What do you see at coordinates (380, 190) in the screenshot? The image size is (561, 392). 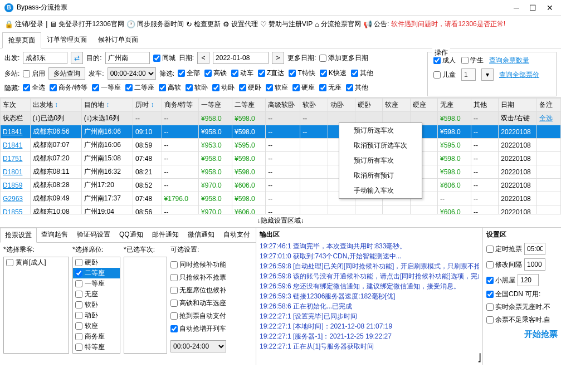 I see `ctx-item-4: 手动输入车次` at bounding box center [380, 190].